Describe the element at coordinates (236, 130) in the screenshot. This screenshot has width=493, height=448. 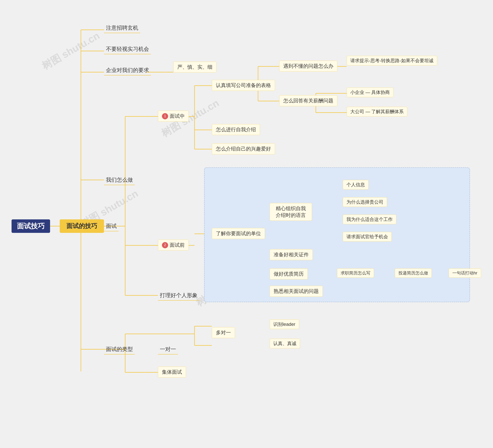
I see `ziwo-label: 怎么进行自我介绍` at that location.